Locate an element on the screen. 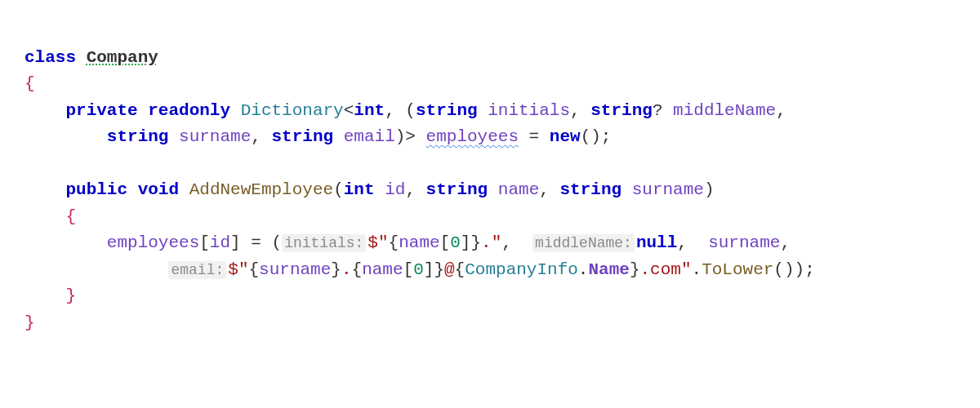 The width and height of the screenshot is (980, 408). code-line-2: { is located at coordinates (29, 83).